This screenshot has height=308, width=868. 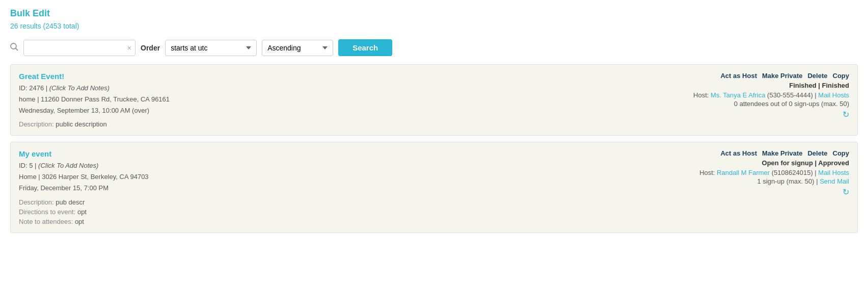 I want to click on action-copy-1: Copy, so click(x=842, y=153).